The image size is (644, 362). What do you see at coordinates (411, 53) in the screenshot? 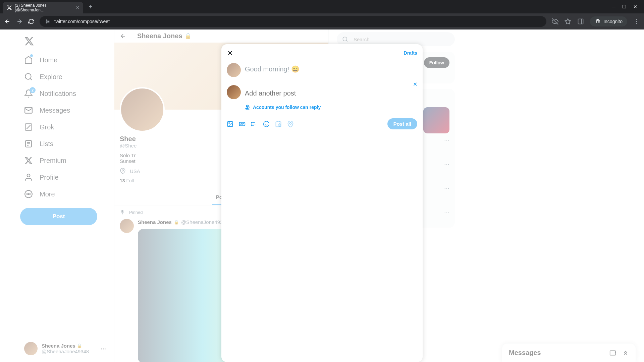
I see `drafts-link: Drafts` at bounding box center [411, 53].